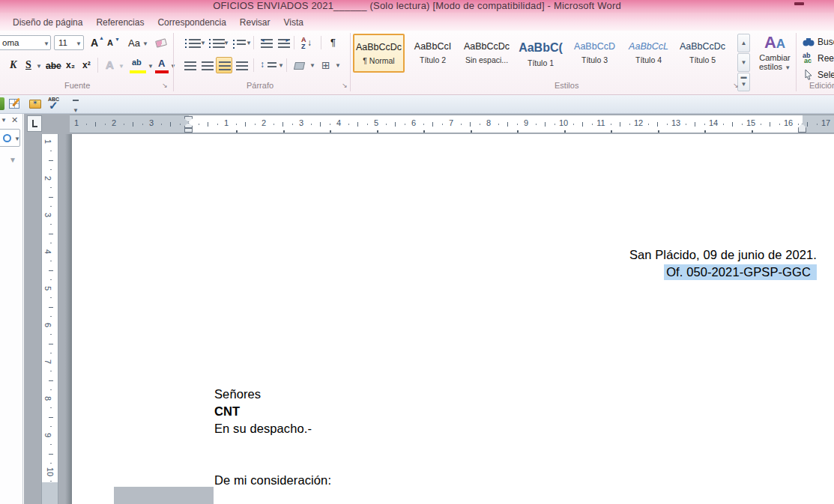  I want to click on cursor-arrow-icon, so click(809, 75).